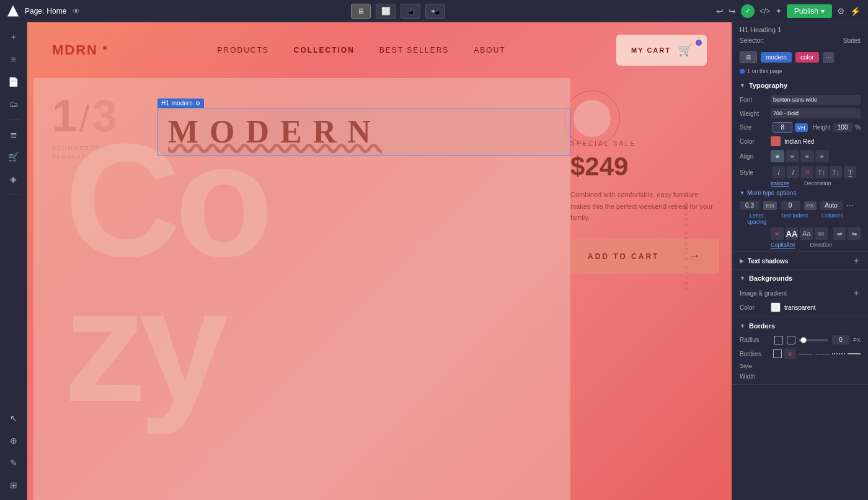 The image size is (868, 500). What do you see at coordinates (414, 50) in the screenshot?
I see `nav-bestsellers: BEST SELLERS` at bounding box center [414, 50].